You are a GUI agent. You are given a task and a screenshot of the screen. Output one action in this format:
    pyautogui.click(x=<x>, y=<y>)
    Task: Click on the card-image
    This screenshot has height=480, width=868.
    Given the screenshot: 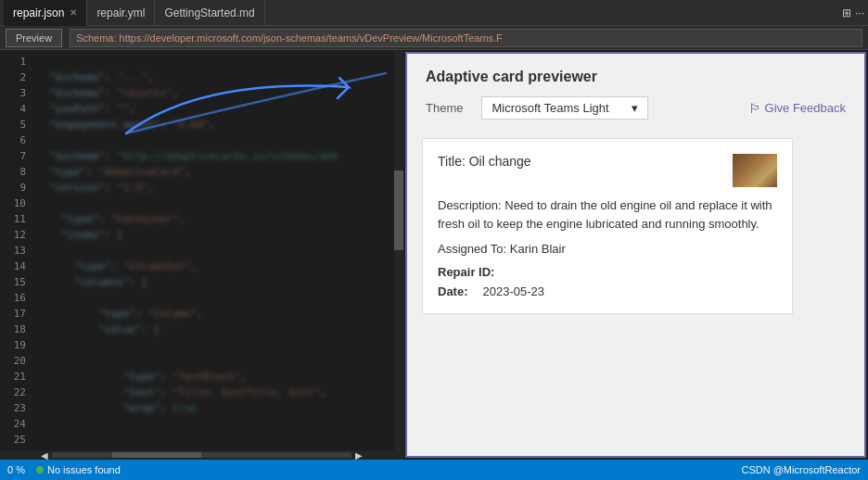 What is the action you would take?
    pyautogui.click(x=755, y=171)
    